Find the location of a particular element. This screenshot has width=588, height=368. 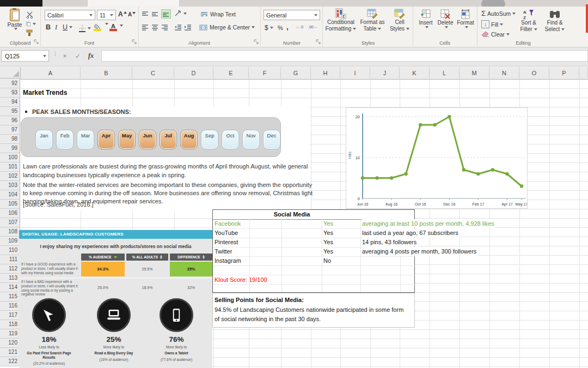

row-header-111: 111 is located at coordinates (10, 260).